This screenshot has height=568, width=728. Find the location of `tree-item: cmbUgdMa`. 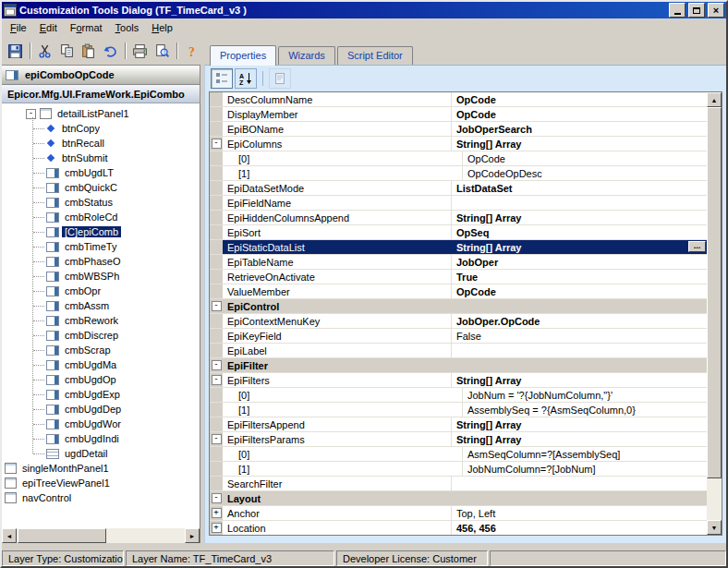

tree-item: cmbUgdMa is located at coordinates (101, 365).